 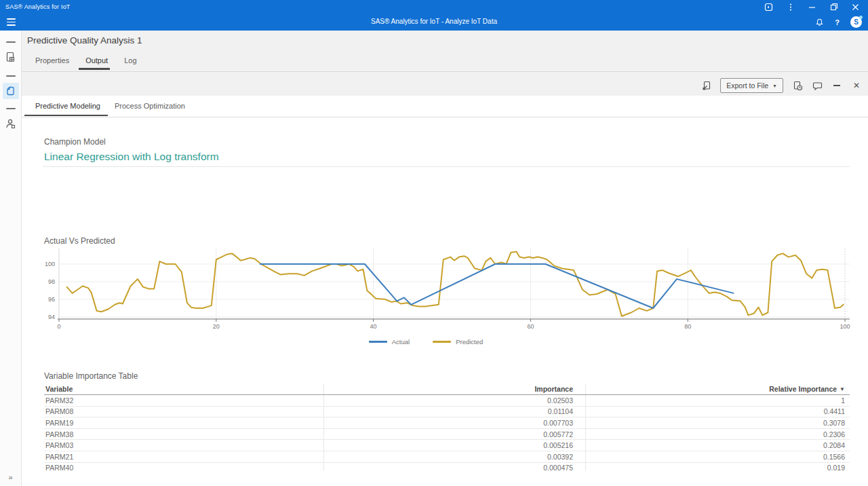 What do you see at coordinates (458, 342) in the screenshot?
I see `legend-item-predicted: Predicted` at bounding box center [458, 342].